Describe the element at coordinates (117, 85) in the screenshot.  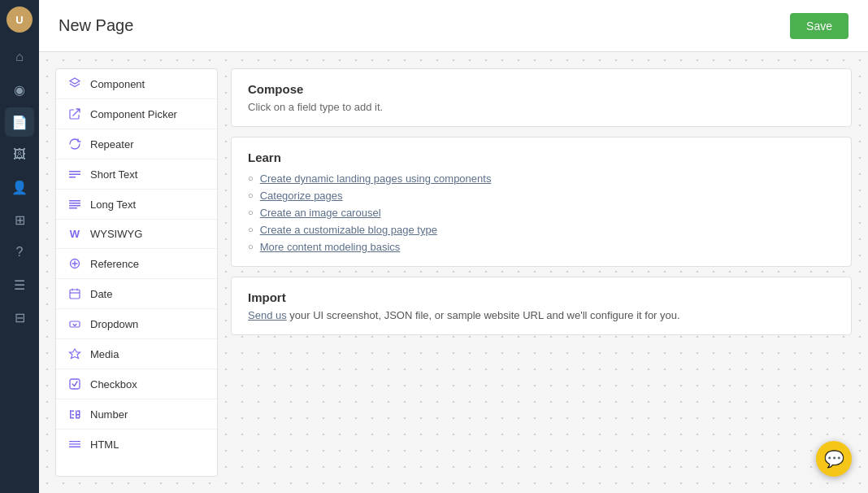
I see `component-label: Component` at that location.